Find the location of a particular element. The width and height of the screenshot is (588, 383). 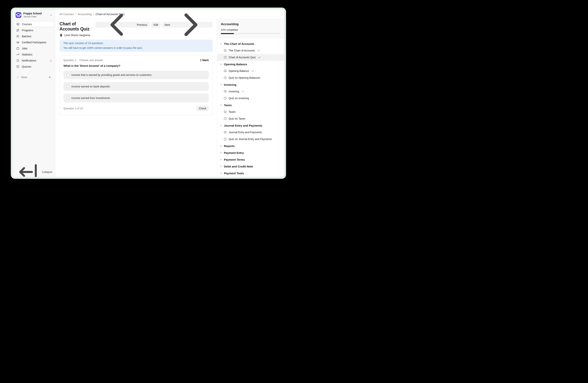

next-label: Next is located at coordinates (168, 25).